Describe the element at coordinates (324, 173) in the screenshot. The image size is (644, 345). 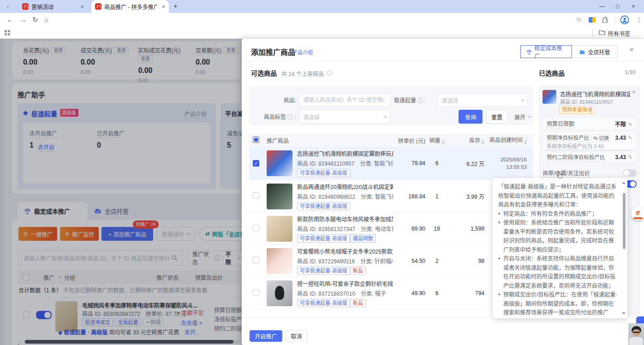
I see `speed-eligible-tag: 可享极速起量·高级版` at that location.